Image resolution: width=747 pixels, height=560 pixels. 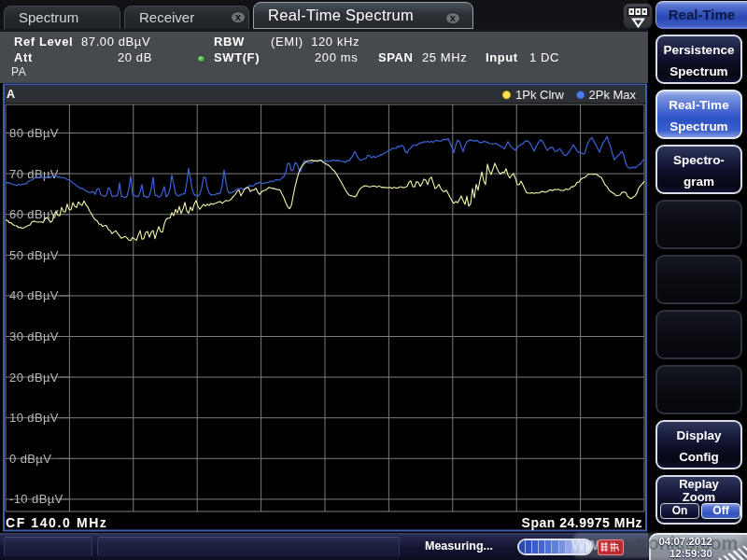 What do you see at coordinates (34, 133) in the screenshot?
I see `svg-text: 80 dBµV` at bounding box center [34, 133].